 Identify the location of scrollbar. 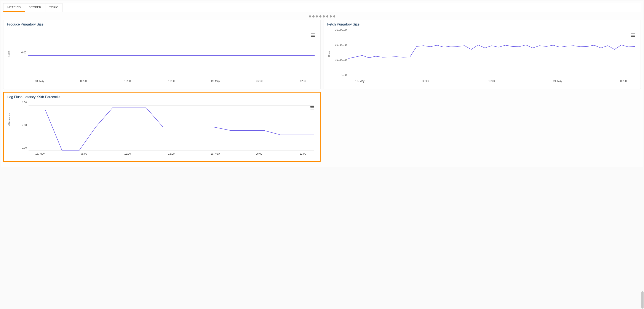
(642, 84).